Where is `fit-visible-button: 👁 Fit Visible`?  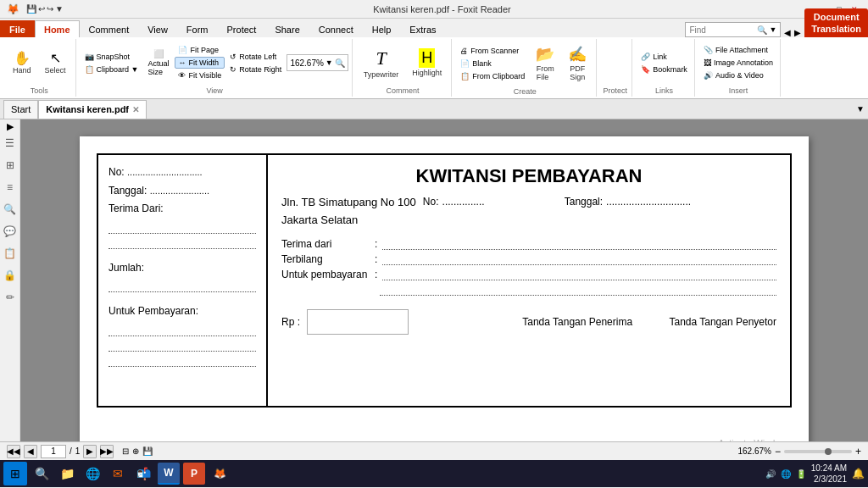
fit-visible-button: 👁 Fit Visible is located at coordinates (200, 75).